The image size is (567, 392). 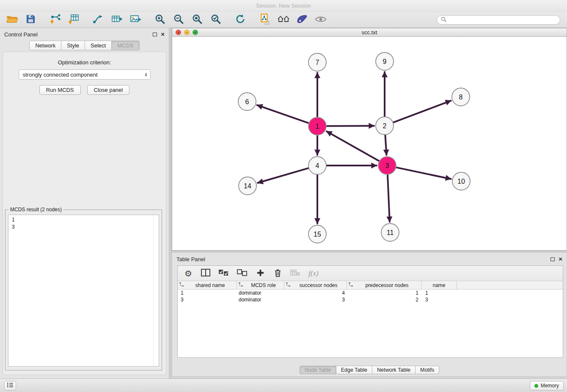 What do you see at coordinates (216, 20) in the screenshot?
I see `zoom-selected-button` at bounding box center [216, 20].